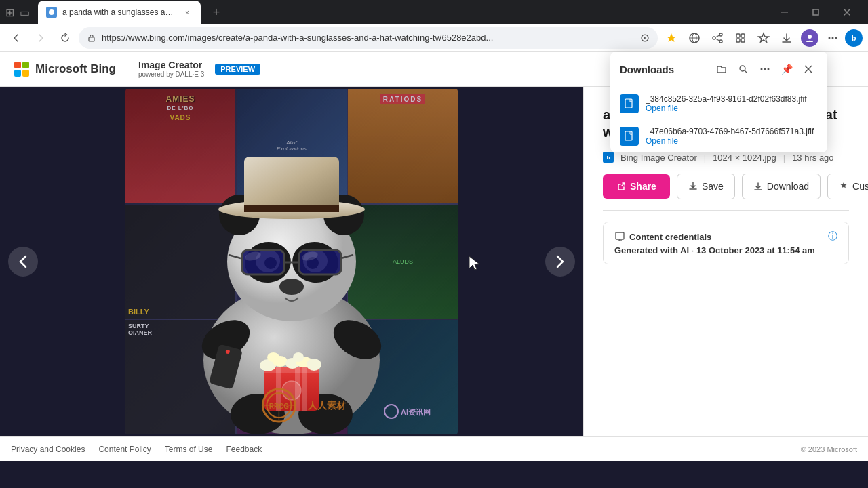 The image size is (868, 488). Describe the element at coordinates (636, 186) in the screenshot. I see `share-button: Share` at that location.